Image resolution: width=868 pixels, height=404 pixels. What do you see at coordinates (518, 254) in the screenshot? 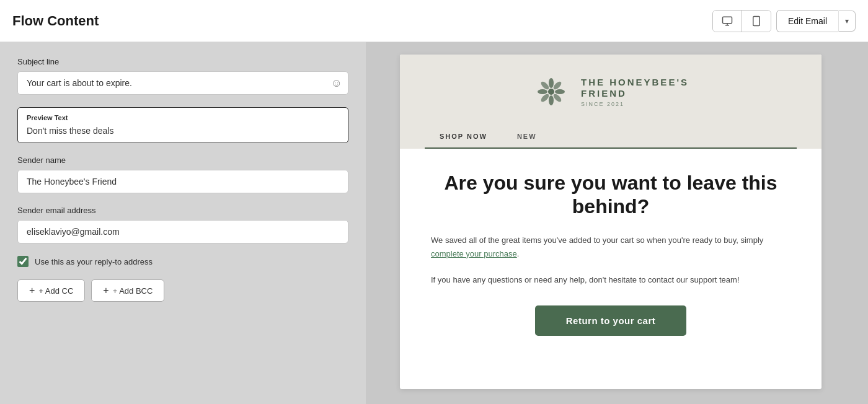
I see `email-body-text-1-end: .` at bounding box center [518, 254].